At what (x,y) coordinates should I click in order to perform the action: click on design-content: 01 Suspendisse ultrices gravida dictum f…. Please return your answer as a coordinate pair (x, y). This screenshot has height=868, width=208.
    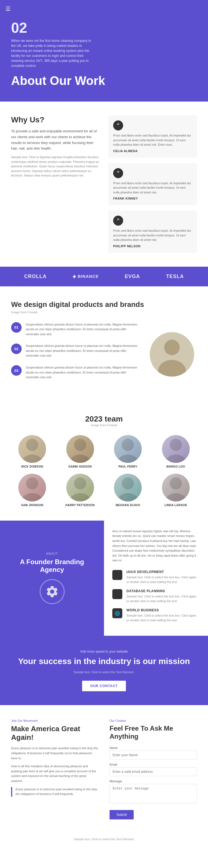
    Looking at the image, I should click on (104, 354).